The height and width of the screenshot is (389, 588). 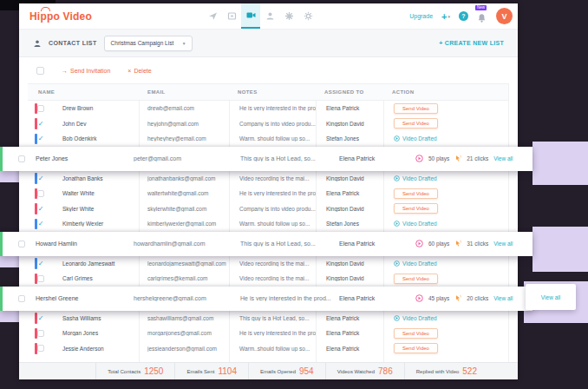 I want to click on contact-name: Carl Grimes, so click(x=96, y=278).